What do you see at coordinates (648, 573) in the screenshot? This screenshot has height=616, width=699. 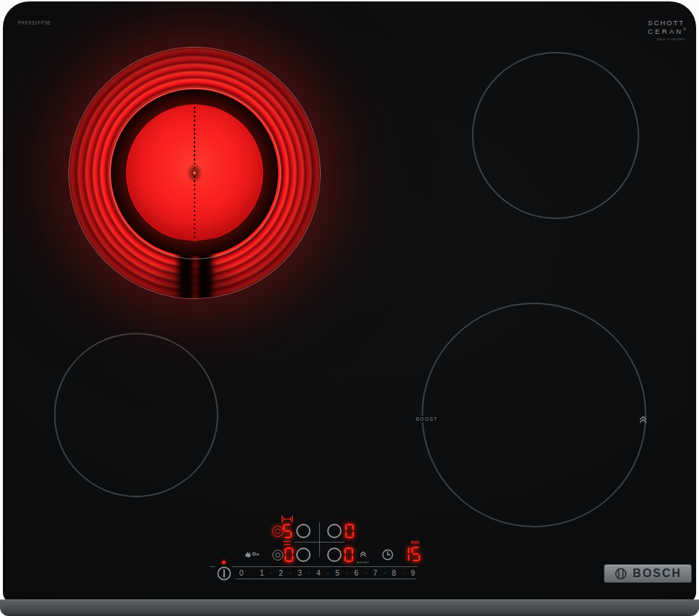 I see `bosch-badge: BOSCH` at bounding box center [648, 573].